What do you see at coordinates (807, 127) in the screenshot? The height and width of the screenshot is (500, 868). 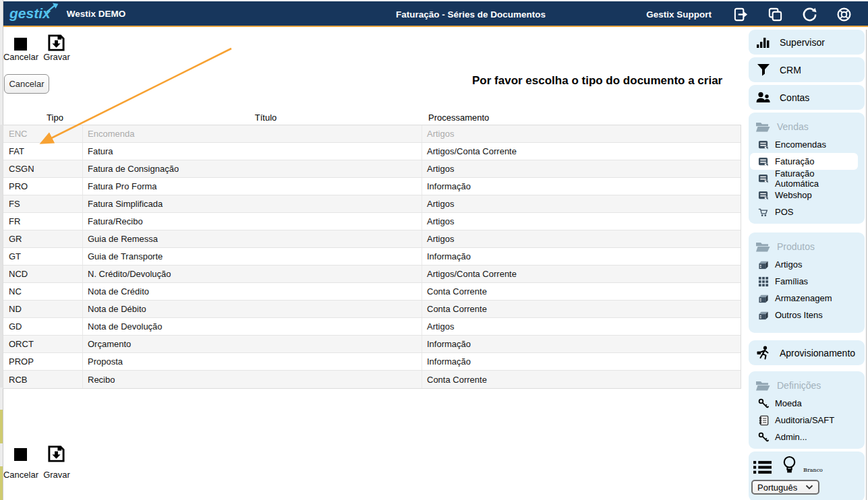 I see `group-header-vendas: Vendas` at bounding box center [807, 127].